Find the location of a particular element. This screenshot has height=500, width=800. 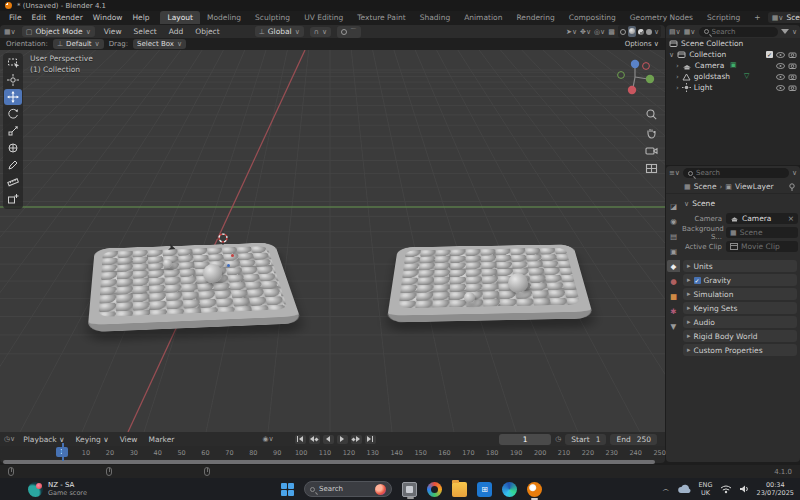

menu-file: File is located at coordinates (16, 18).